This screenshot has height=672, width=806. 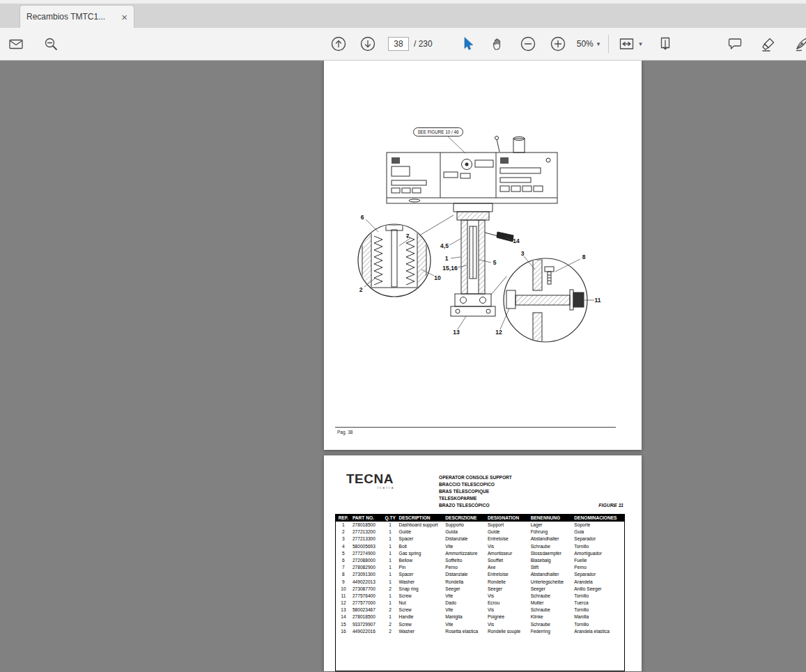 What do you see at coordinates (368, 44) in the screenshot?
I see `next-page-button` at bounding box center [368, 44].